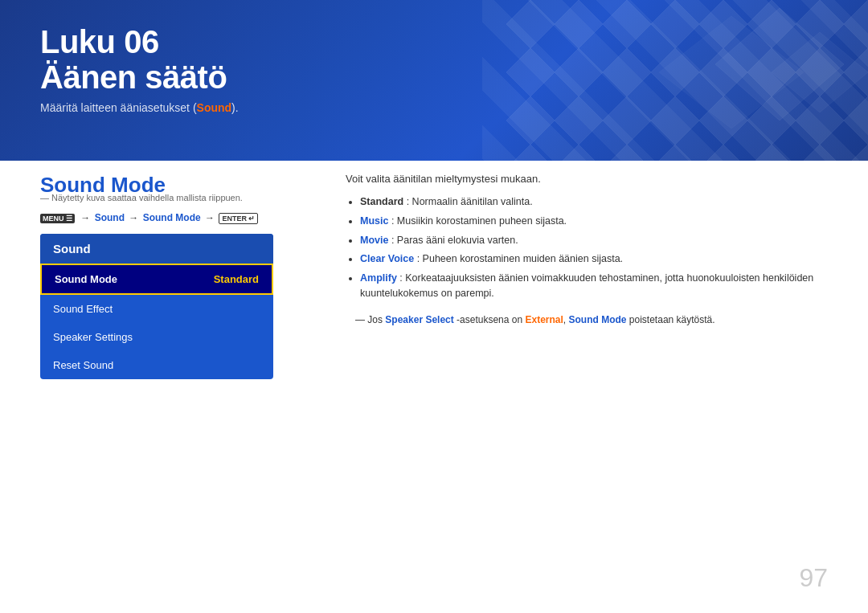 Image resolution: width=868 pixels, height=613 pixels. Describe the element at coordinates (375, 240) in the screenshot. I see `term-movie: Movie` at that location.